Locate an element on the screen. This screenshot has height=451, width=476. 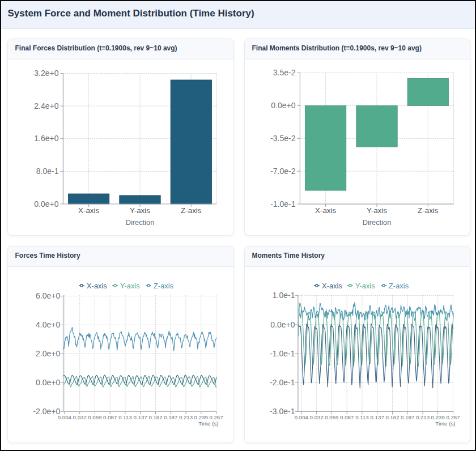
svg-text: -3.0e-1 is located at coordinates (282, 411).